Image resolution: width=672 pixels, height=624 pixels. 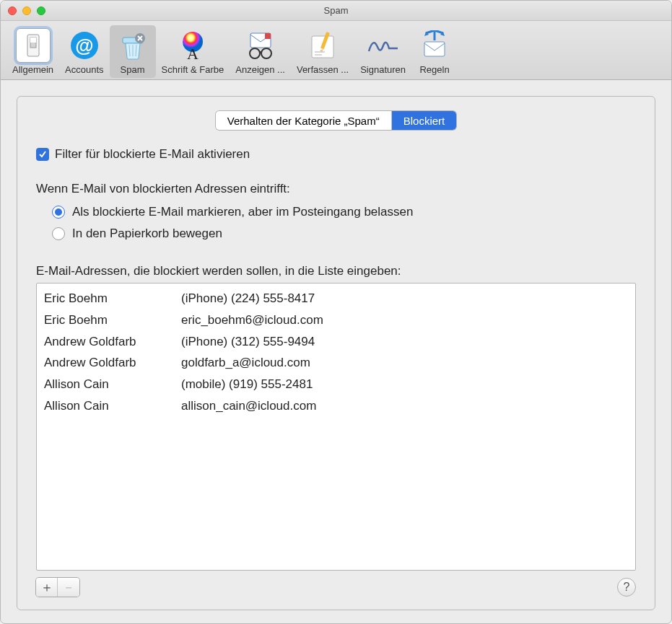 What do you see at coordinates (69, 587) in the screenshot?
I see `minus-icon: －` at bounding box center [69, 587].